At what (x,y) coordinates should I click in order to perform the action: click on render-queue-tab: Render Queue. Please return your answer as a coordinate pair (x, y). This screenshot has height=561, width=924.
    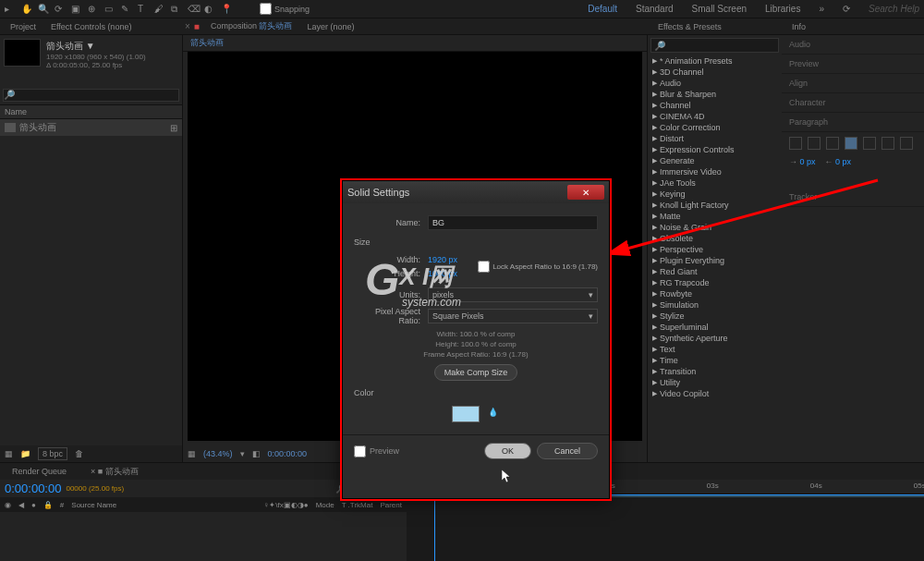
    Looking at the image, I should click on (39, 471).